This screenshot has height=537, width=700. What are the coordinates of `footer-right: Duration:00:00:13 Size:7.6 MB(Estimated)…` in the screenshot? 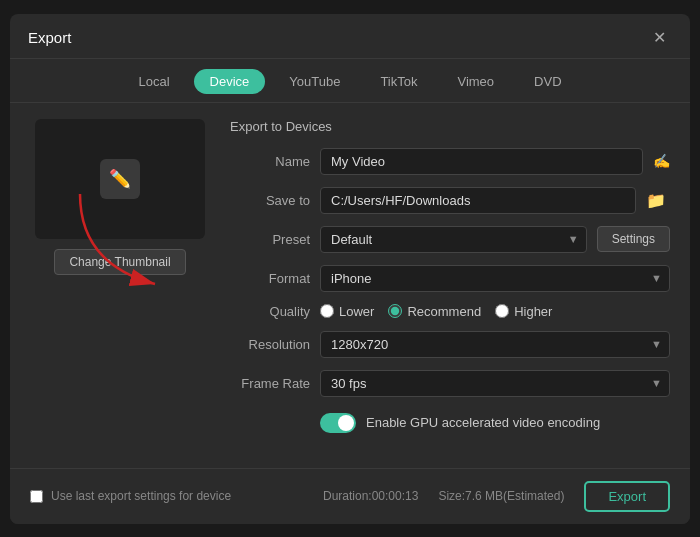 It's located at (496, 496).